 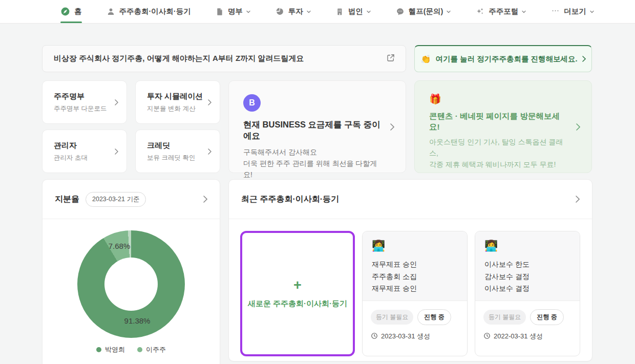 What do you see at coordinates (236, 11) in the screenshot?
I see `nav-label: 명부` at bounding box center [236, 11].